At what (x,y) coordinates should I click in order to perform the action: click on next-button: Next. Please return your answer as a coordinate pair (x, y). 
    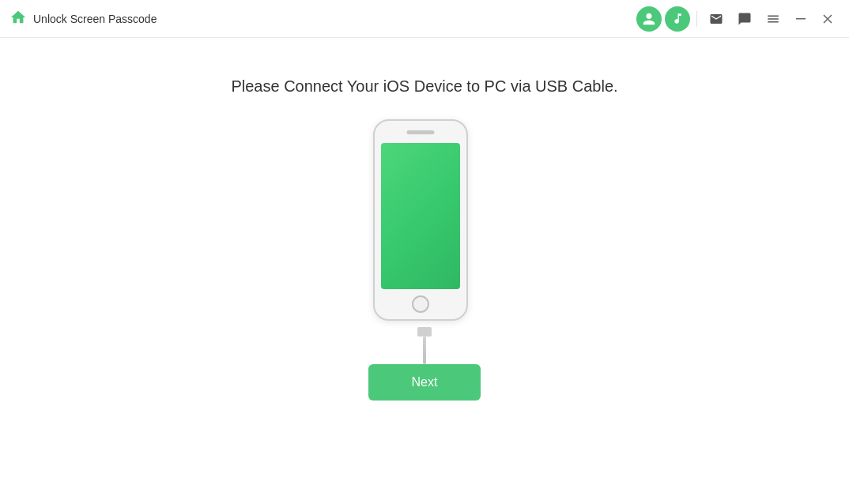
    Looking at the image, I should click on (425, 382).